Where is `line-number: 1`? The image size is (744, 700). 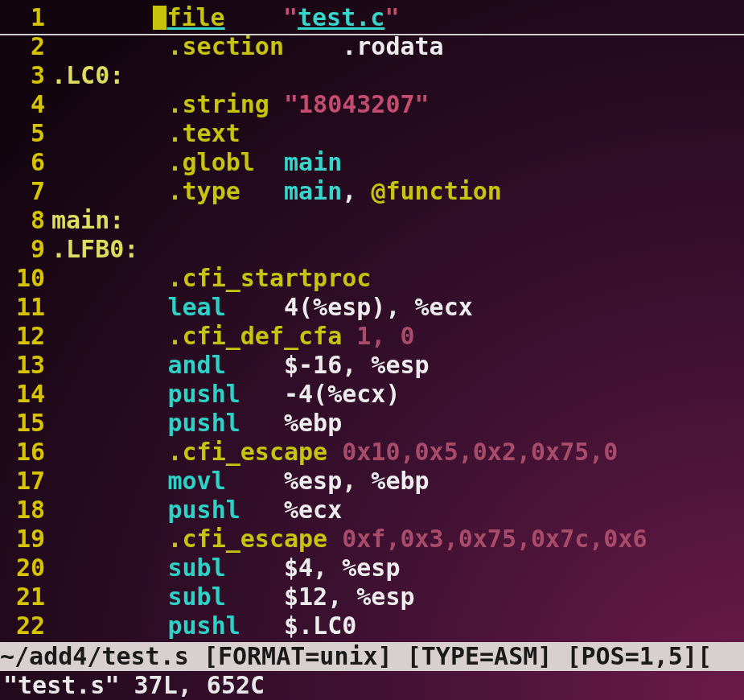
line-number: 1 is located at coordinates (26, 18).